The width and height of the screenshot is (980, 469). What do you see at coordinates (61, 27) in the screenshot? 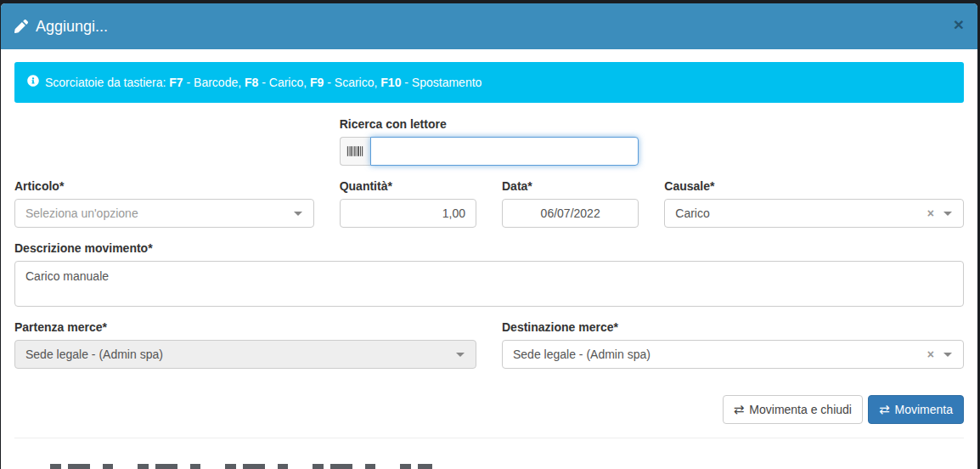
I see `modal-title: Aggiungi...` at bounding box center [61, 27].